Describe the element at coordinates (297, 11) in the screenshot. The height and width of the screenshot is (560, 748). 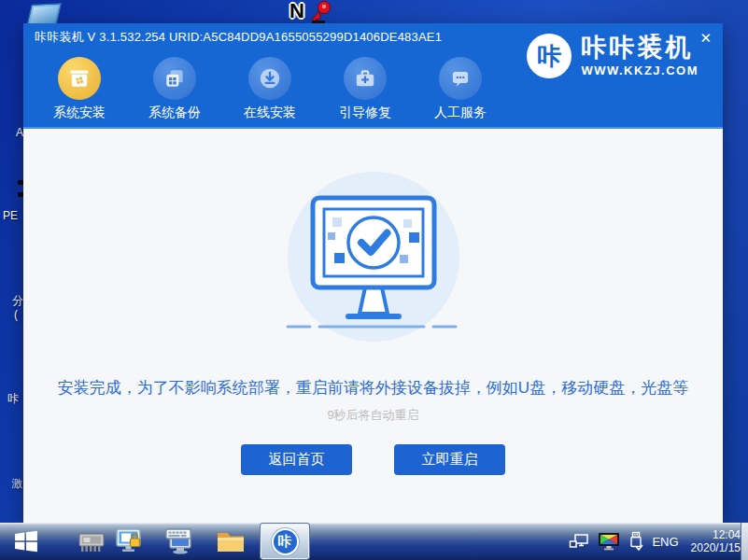
I see `n-letter: N` at that location.